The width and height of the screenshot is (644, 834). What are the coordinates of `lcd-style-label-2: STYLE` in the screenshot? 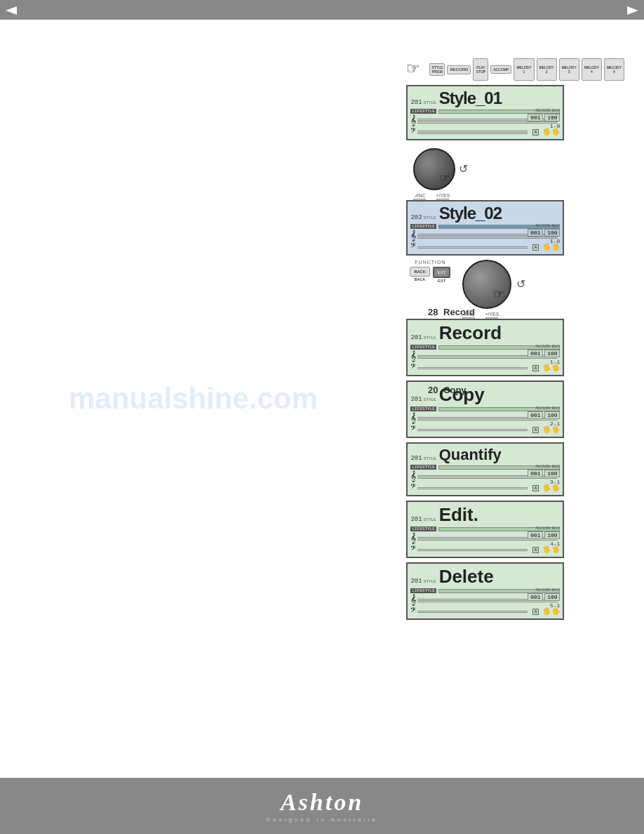 It's located at (430, 218).